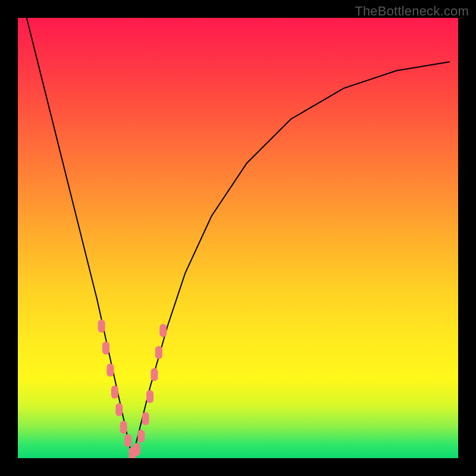  Describe the element at coordinates (412, 11) in the screenshot. I see `watermark-text: TheBottleneck.com` at that location.